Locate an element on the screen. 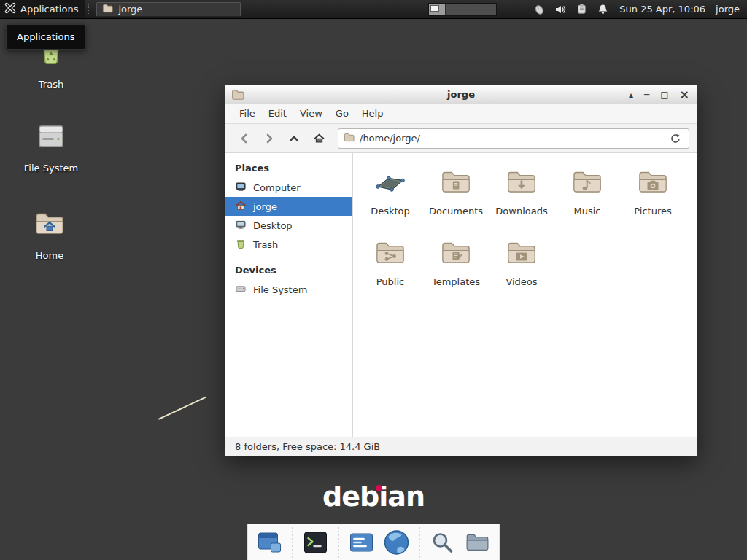  folder-label: Public is located at coordinates (390, 281).